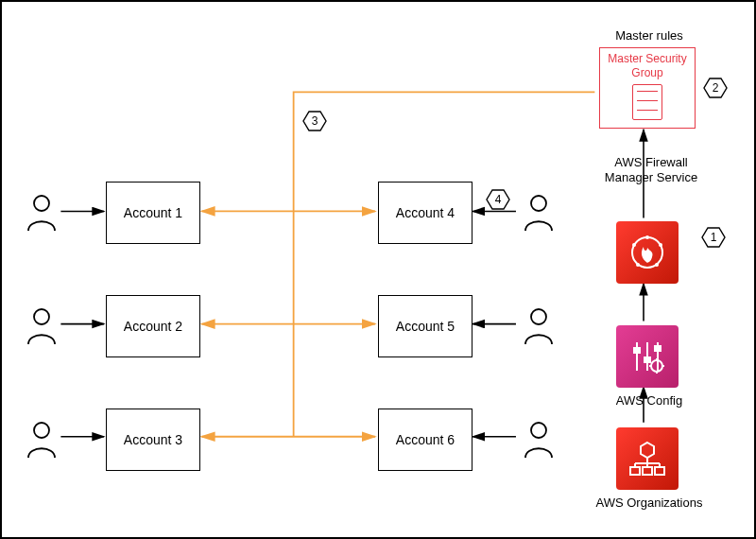 The width and height of the screenshot is (756, 539). Describe the element at coordinates (316, 121) in the screenshot. I see `callout-num: 3` at that location.